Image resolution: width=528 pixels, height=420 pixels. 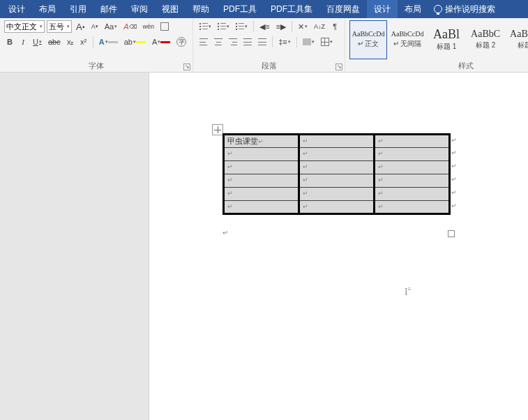 What do you see at coordinates (248, 42) in the screenshot?
I see `align-justify-button` at bounding box center [248, 42].